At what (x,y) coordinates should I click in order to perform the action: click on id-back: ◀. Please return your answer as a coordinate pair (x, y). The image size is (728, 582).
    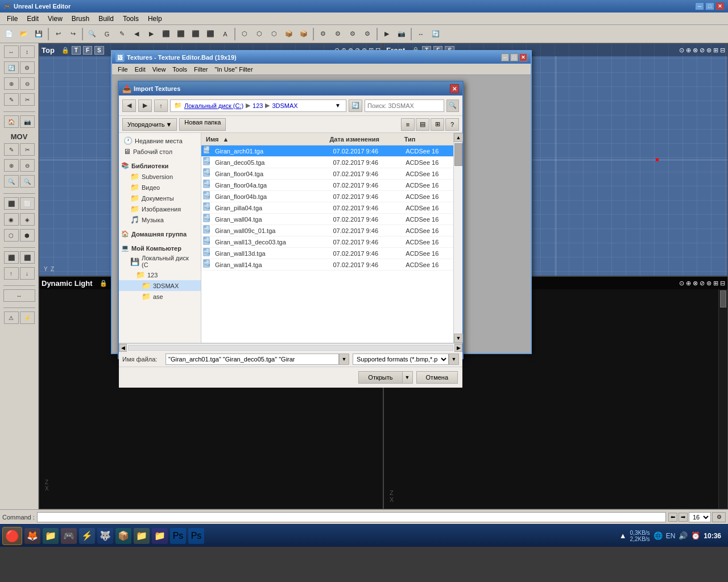
    Looking at the image, I should click on (129, 106).